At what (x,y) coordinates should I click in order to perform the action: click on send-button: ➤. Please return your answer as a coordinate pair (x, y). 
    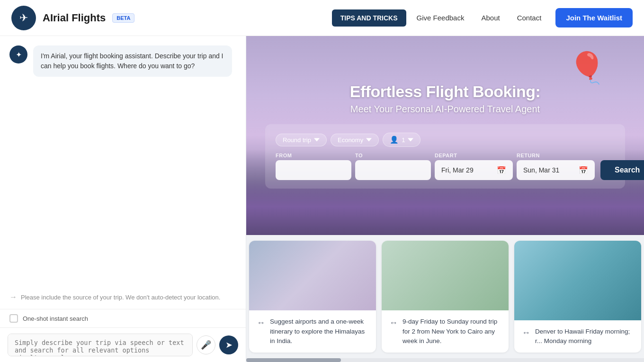
    Looking at the image, I should click on (229, 345).